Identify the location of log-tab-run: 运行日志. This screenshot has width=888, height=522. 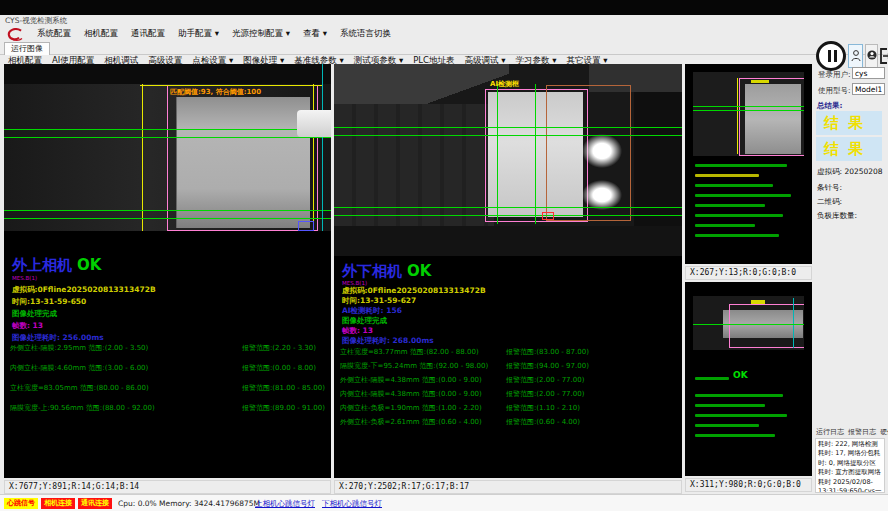
(830, 432).